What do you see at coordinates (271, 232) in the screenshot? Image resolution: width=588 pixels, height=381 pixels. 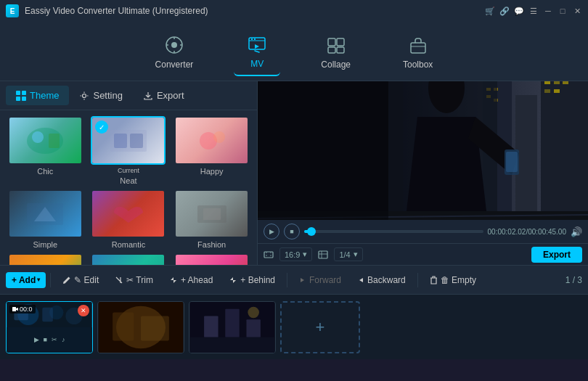 I see `play-button: ▶` at bounding box center [271, 232].